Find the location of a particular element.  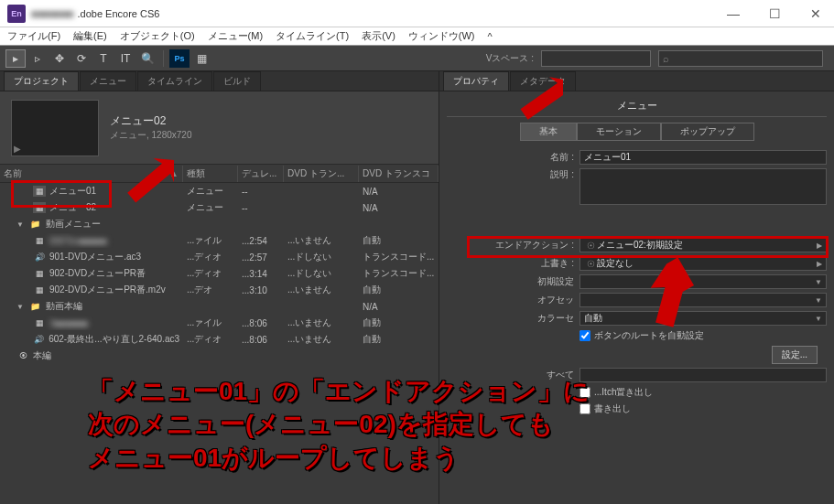

list-item: ▼📁動画本編N/A is located at coordinates (220, 306).